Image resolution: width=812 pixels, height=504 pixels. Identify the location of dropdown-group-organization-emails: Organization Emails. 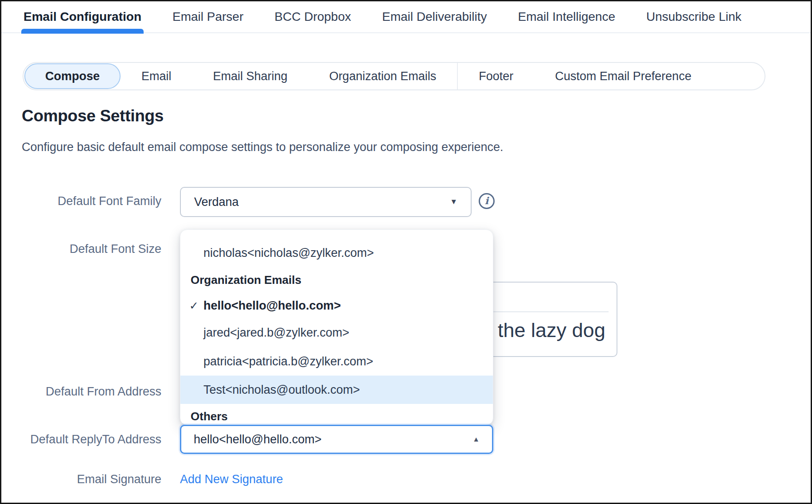
(337, 280).